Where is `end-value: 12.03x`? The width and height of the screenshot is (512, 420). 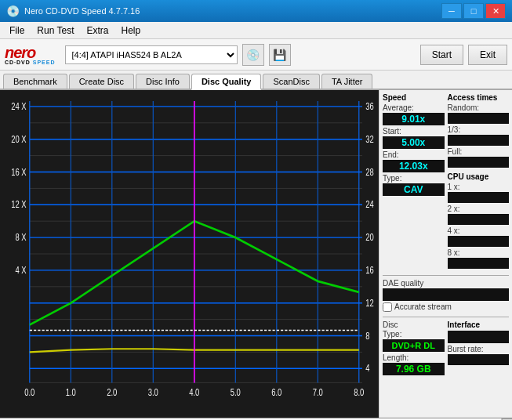
end-value: 12.03x is located at coordinates (414, 166).